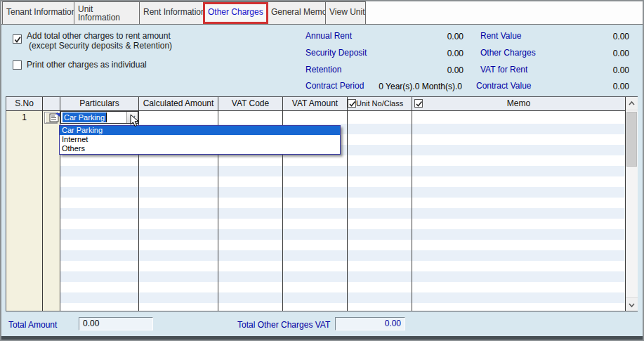 Image resolution: width=644 pixels, height=341 pixels. What do you see at coordinates (508, 53) in the screenshot?
I see `other-charges-label: Other Charges` at bounding box center [508, 53].